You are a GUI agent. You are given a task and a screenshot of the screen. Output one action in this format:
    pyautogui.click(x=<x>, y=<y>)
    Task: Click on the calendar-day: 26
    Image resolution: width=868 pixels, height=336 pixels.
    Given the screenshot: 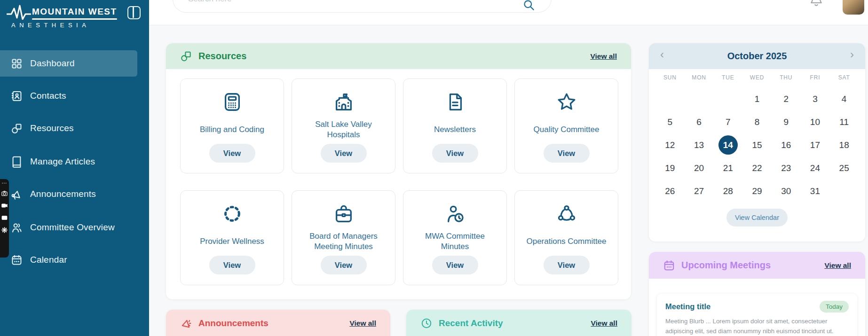 What is the action you would take?
    pyautogui.click(x=670, y=191)
    